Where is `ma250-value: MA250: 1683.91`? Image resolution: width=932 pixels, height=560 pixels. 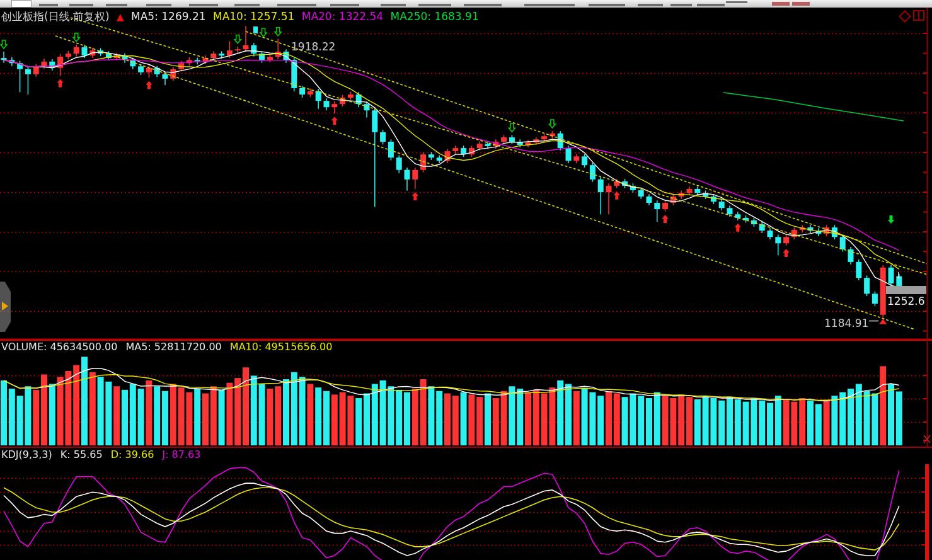
ma250-value: MA250: 1683.91 is located at coordinates (435, 16).